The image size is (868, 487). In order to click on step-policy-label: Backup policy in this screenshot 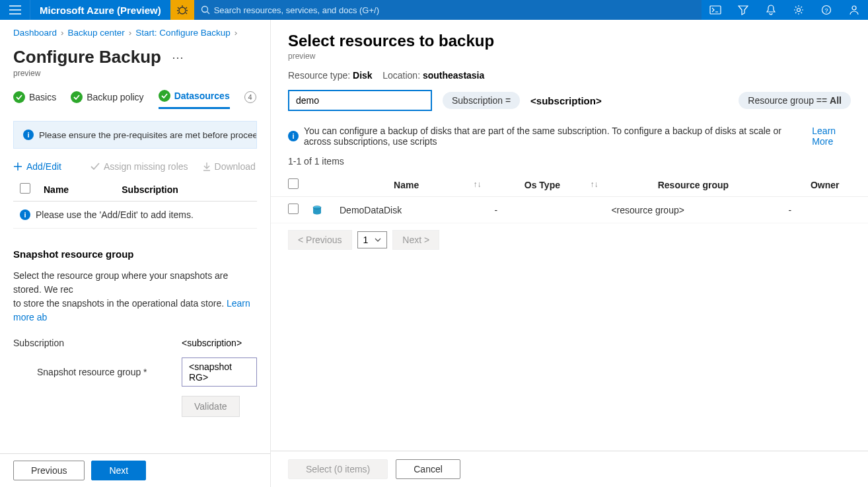, I will do `click(115, 97)`.